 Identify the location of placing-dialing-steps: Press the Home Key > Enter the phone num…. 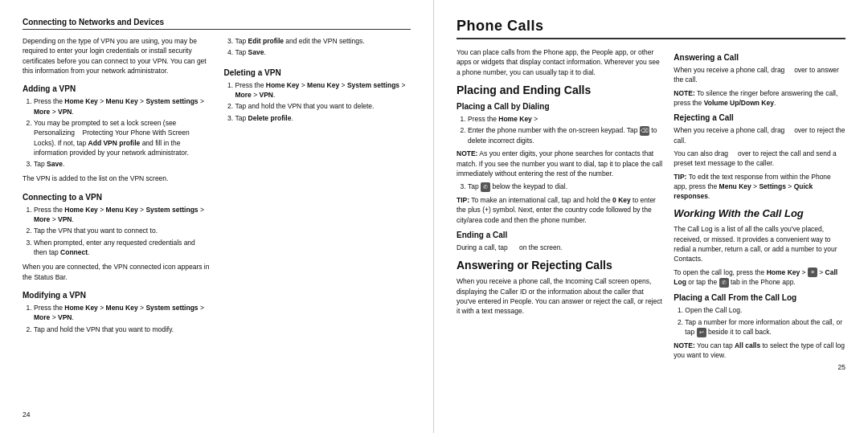
(559, 130).